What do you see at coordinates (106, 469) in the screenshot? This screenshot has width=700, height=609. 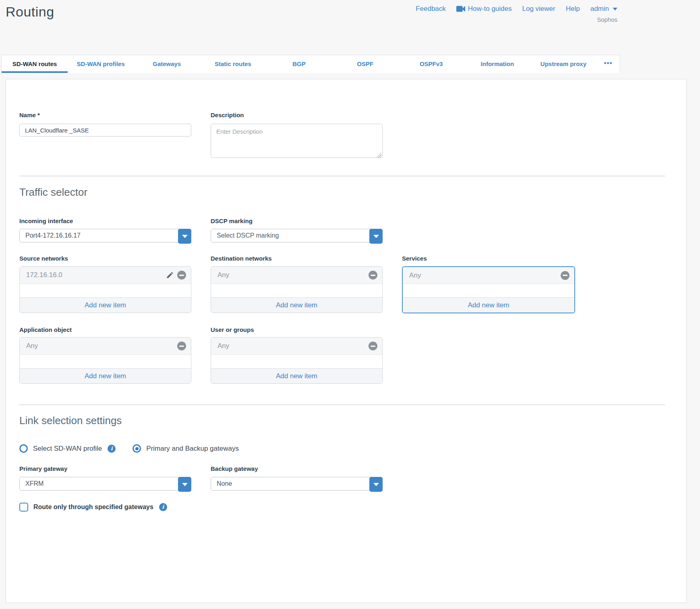 I see `primary-gateway-label: Primary gateway` at bounding box center [106, 469].